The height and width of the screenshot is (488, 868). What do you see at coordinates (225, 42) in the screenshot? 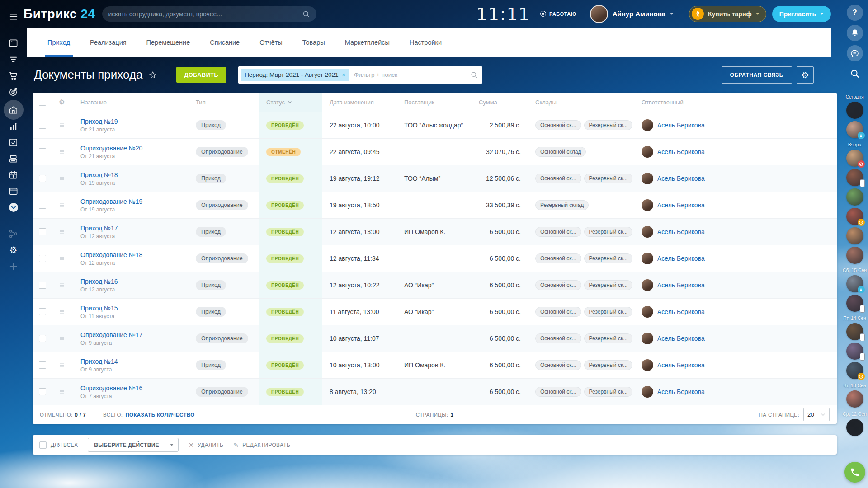
I see `tab-списание: Списание` at bounding box center [225, 42].